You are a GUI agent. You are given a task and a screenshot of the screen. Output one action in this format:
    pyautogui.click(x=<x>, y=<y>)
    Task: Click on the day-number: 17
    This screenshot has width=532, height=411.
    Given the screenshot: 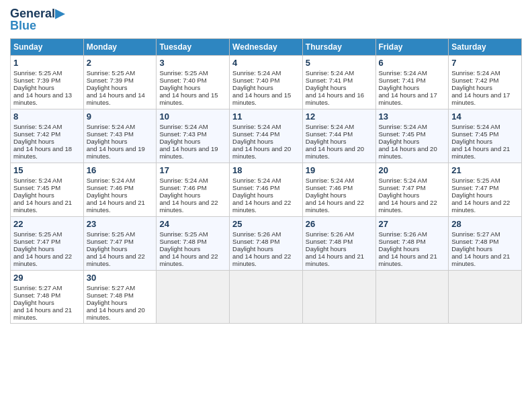 What is the action you would take?
    pyautogui.click(x=193, y=171)
    